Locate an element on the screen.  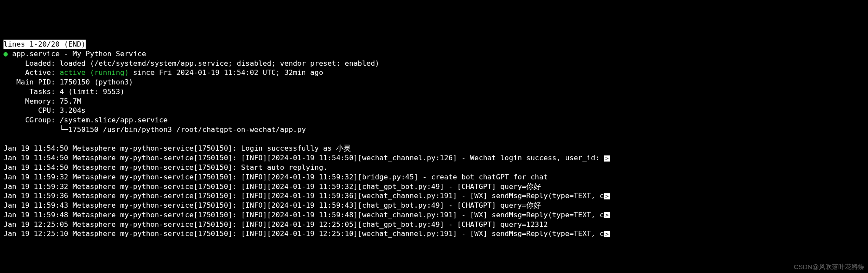
cgroup-tree: └─1750150 /usr/bin/python3 /root/chatgpt… is located at coordinates (183, 130).